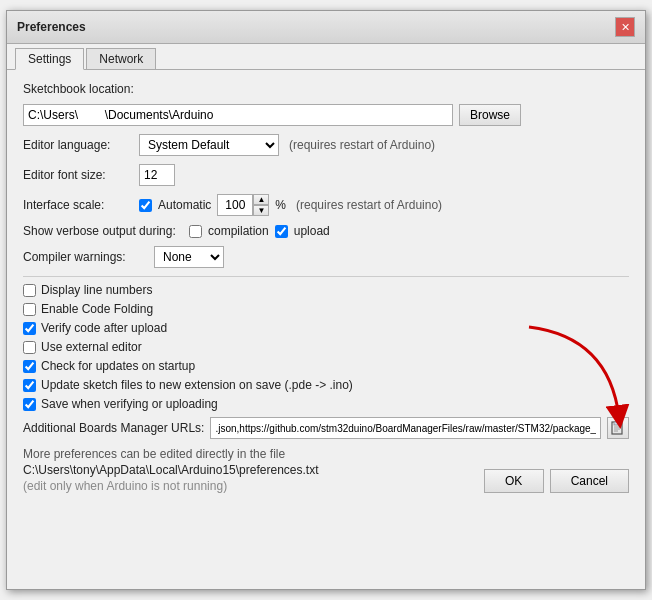  What do you see at coordinates (78, 175) in the screenshot?
I see `editor-font-size-label: Editor font size:` at bounding box center [78, 175].